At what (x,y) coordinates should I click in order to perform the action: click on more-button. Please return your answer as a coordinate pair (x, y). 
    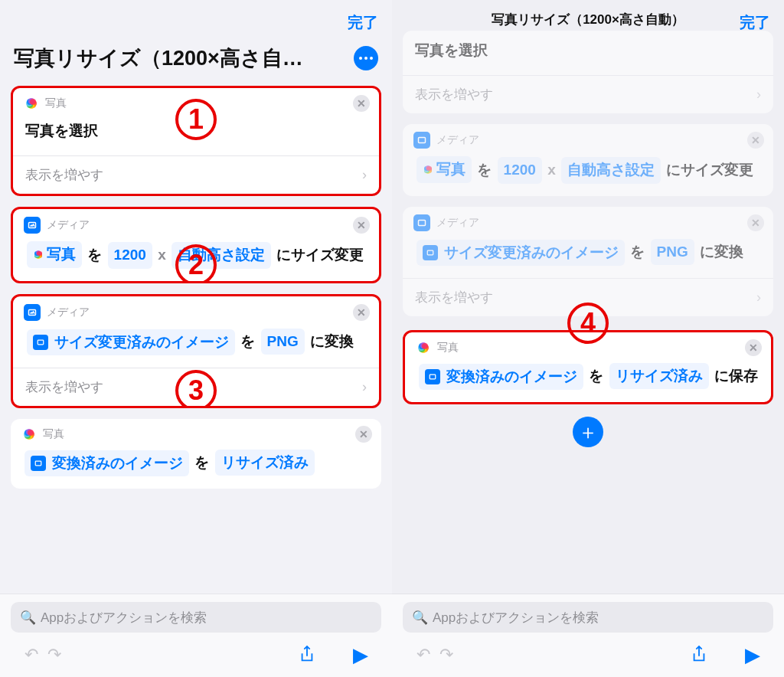
    Looking at the image, I should click on (366, 58).